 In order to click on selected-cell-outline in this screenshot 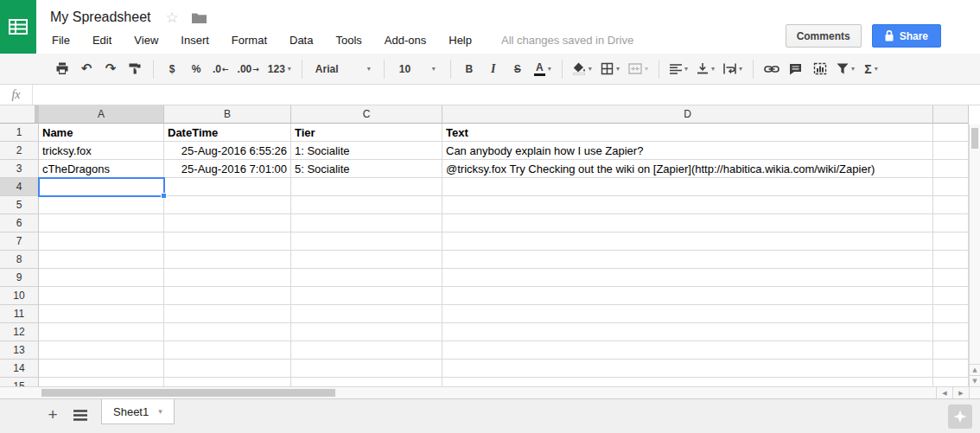, I will do `click(102, 187)`.